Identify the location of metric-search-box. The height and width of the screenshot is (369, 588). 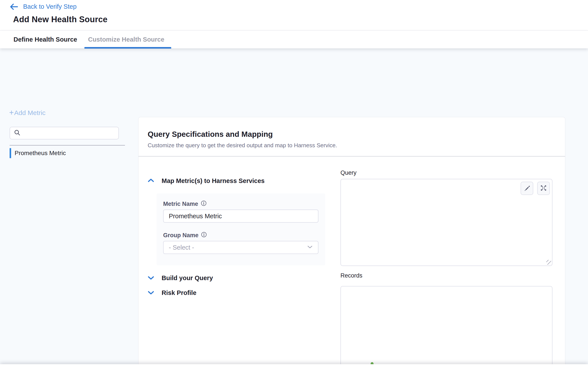
(64, 133).